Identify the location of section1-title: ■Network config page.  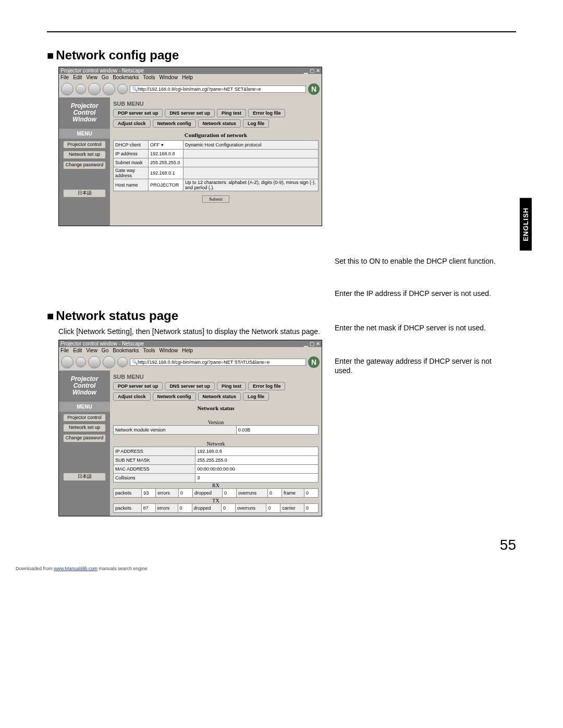
(282, 55).